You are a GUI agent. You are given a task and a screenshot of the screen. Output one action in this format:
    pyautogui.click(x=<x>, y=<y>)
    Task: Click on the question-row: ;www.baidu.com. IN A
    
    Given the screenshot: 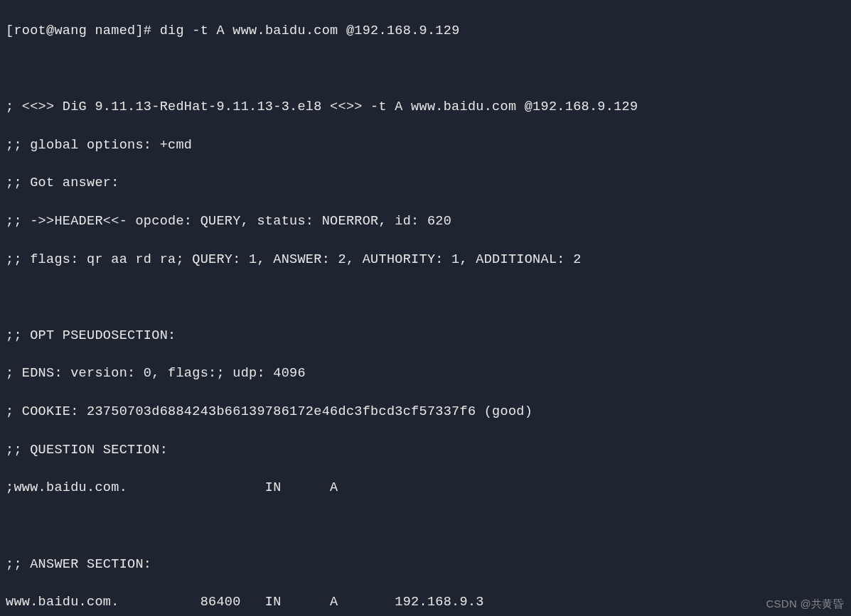 What is the action you would take?
    pyautogui.click(x=425, y=489)
    